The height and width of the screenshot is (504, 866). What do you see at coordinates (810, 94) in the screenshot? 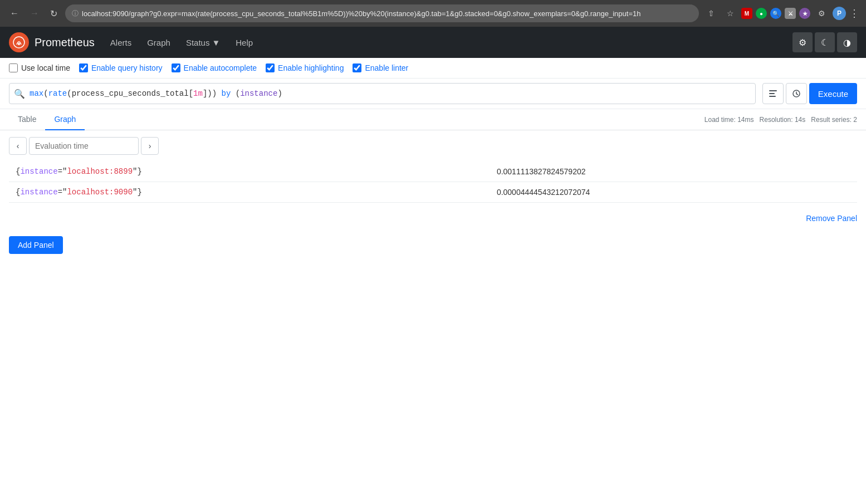
I see `query-actions: Execute` at bounding box center [810, 94].